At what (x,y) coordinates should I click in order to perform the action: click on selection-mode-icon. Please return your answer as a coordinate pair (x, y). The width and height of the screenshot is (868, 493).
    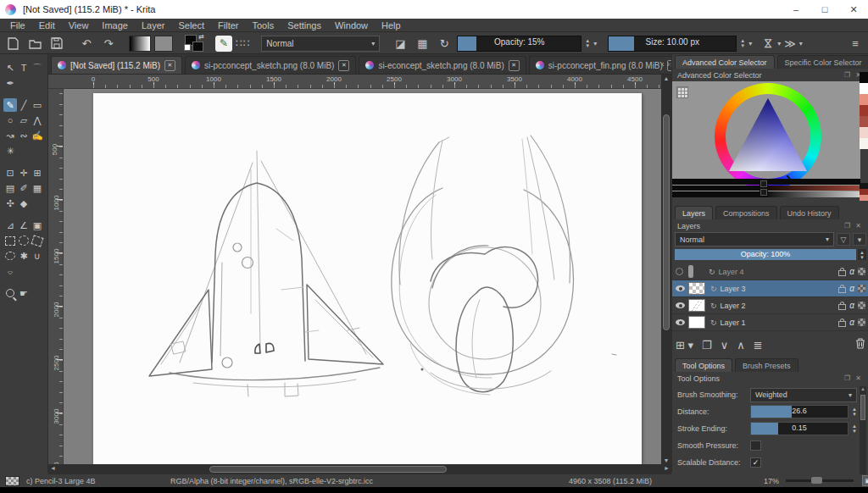
    Looking at the image, I should click on (12, 481).